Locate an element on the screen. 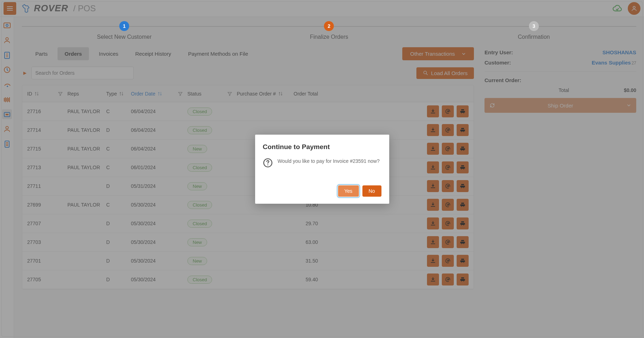 The width and height of the screenshot is (644, 338). step-3-label: Confirmation is located at coordinates (534, 37).